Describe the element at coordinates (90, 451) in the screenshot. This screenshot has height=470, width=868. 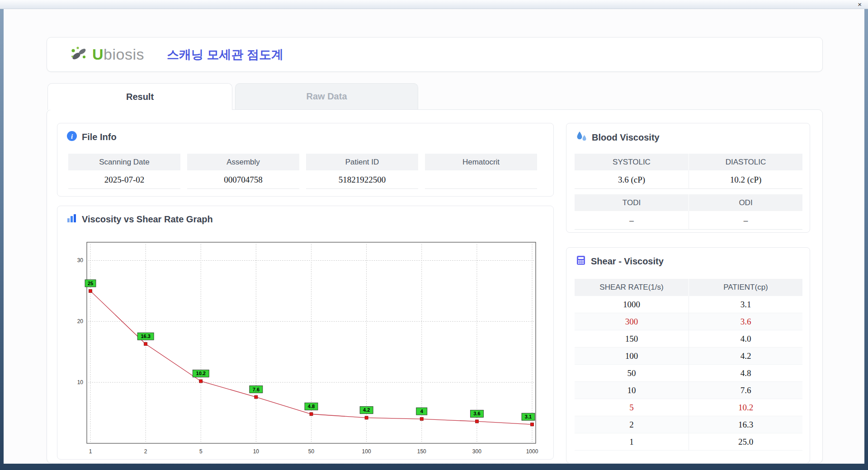
I see `svg-text: 1` at that location.